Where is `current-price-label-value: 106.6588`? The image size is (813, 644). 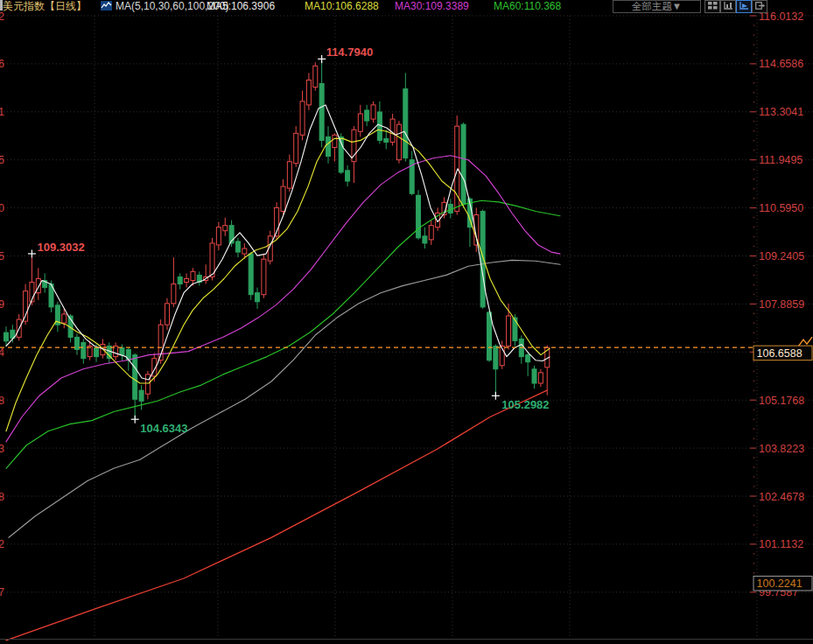 current-price-label-value: 106.6588 is located at coordinates (780, 354).